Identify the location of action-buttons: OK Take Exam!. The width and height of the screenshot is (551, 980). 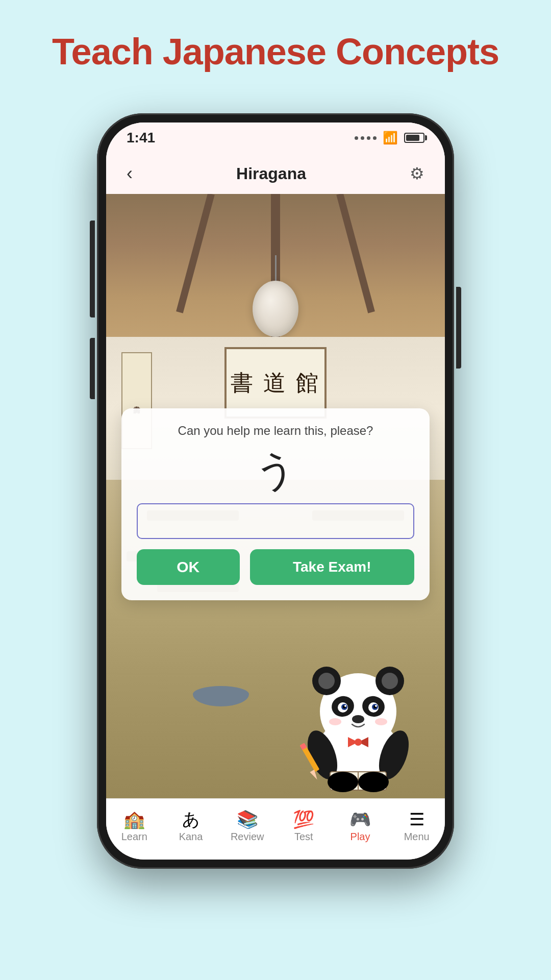
(276, 567).